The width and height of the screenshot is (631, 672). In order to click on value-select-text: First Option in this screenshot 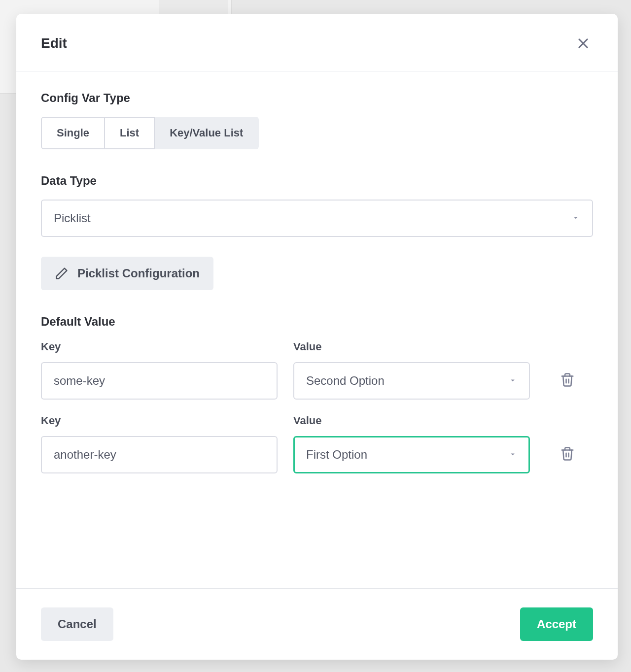, I will do `click(337, 455)`.